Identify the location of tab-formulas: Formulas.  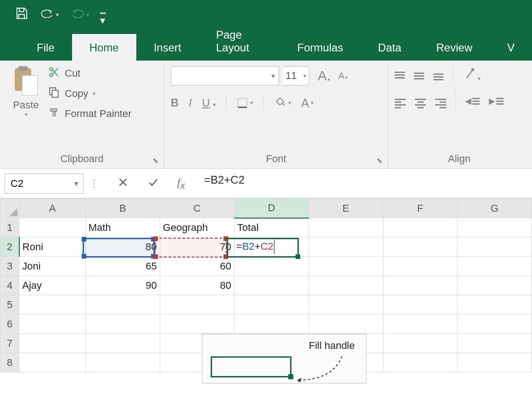
(320, 47).